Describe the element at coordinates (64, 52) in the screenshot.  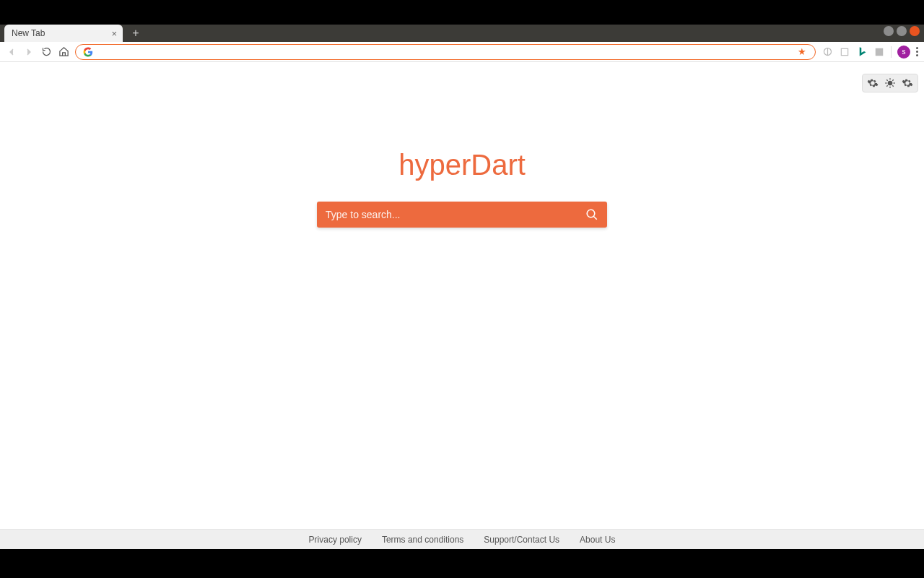
I see `home-icon` at that location.